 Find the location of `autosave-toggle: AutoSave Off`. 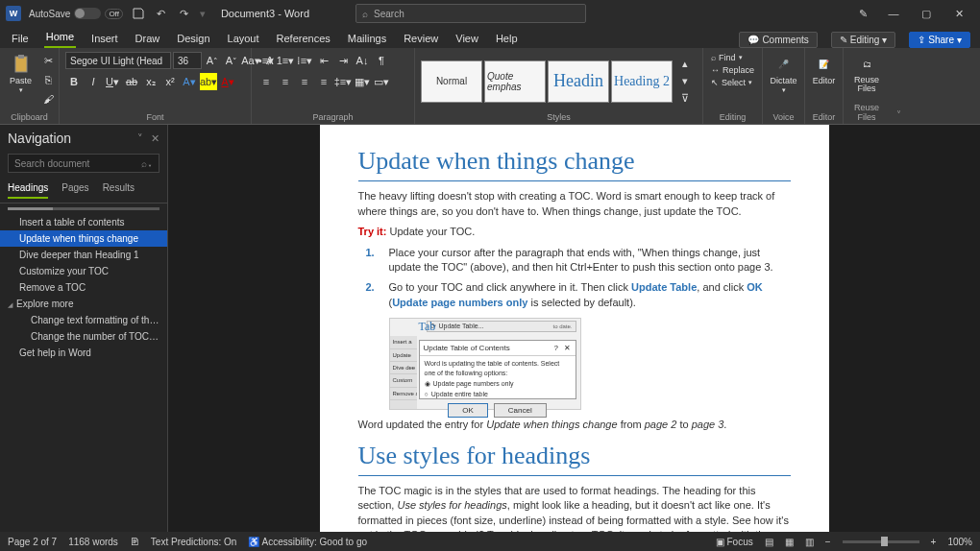

autosave-toggle: AutoSave Off is located at coordinates (76, 13).